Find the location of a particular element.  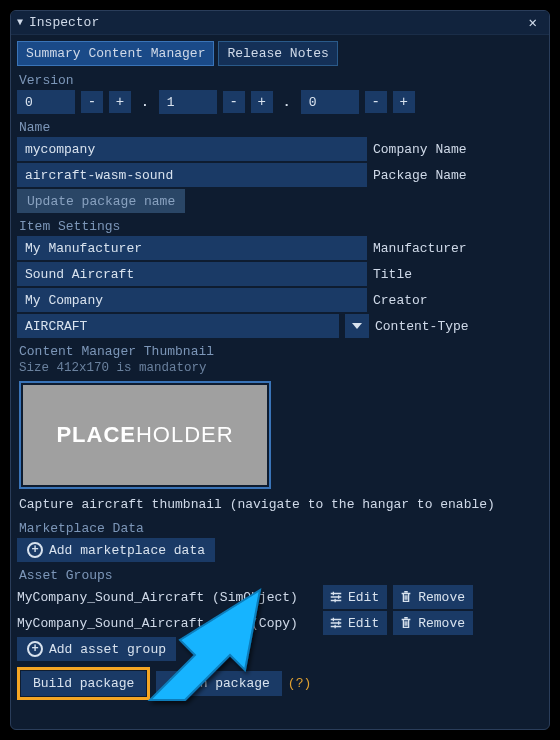

clean-package-button: Clean package is located at coordinates (218, 684).